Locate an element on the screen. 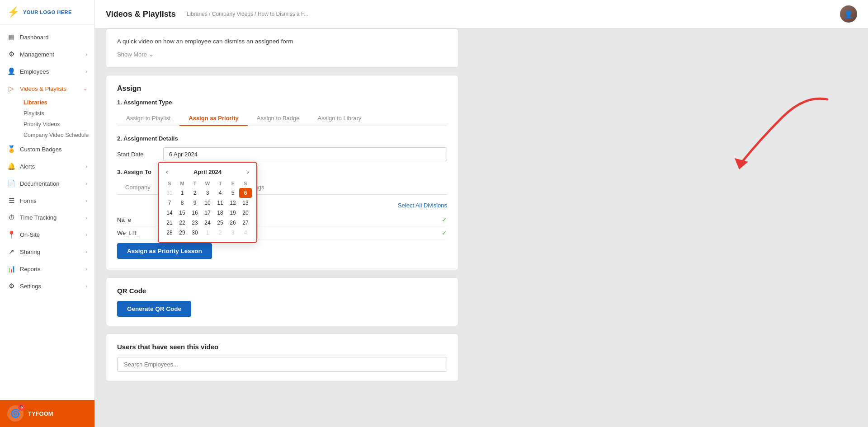 The width and height of the screenshot is (868, 427). alerts-icon: 🔔 is located at coordinates (11, 166).